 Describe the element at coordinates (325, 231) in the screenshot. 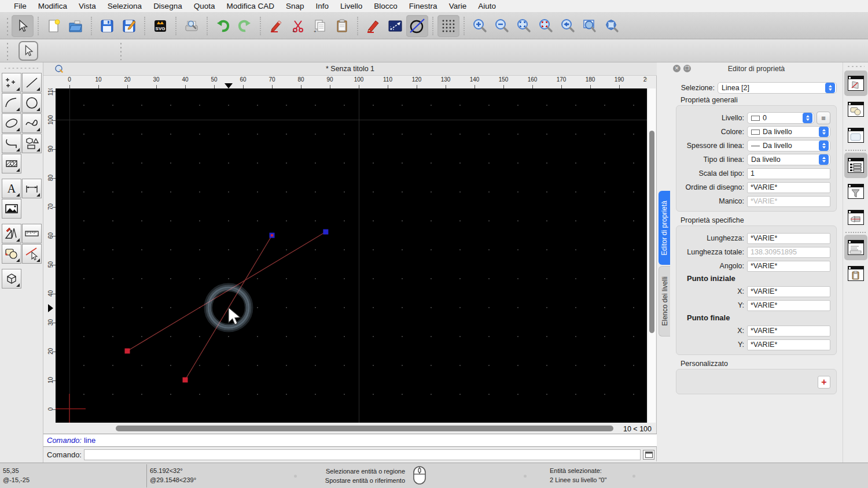

I see `endpoint-handle-blue` at that location.